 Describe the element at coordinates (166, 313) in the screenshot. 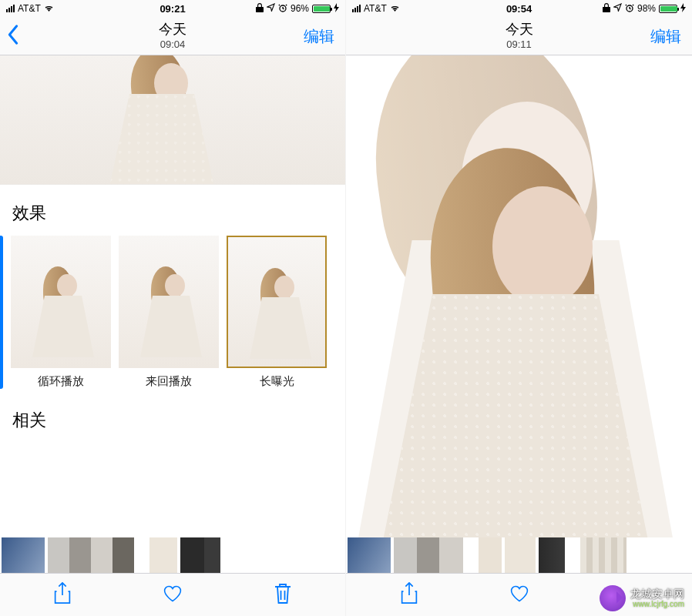

I see `effects-row: 循环播放 来回播放 长曝光` at that location.